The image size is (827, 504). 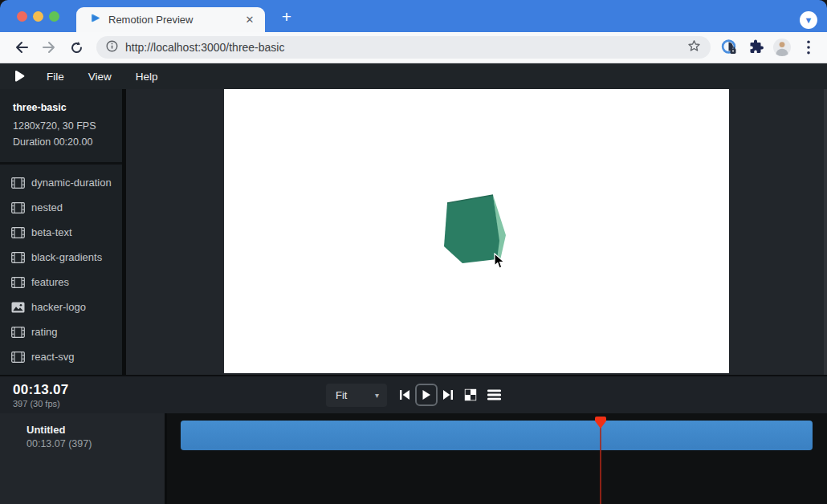 What do you see at coordinates (61, 307) in the screenshot?
I see `sidebar-item-hacker-logo: hacker-logo` at bounding box center [61, 307].